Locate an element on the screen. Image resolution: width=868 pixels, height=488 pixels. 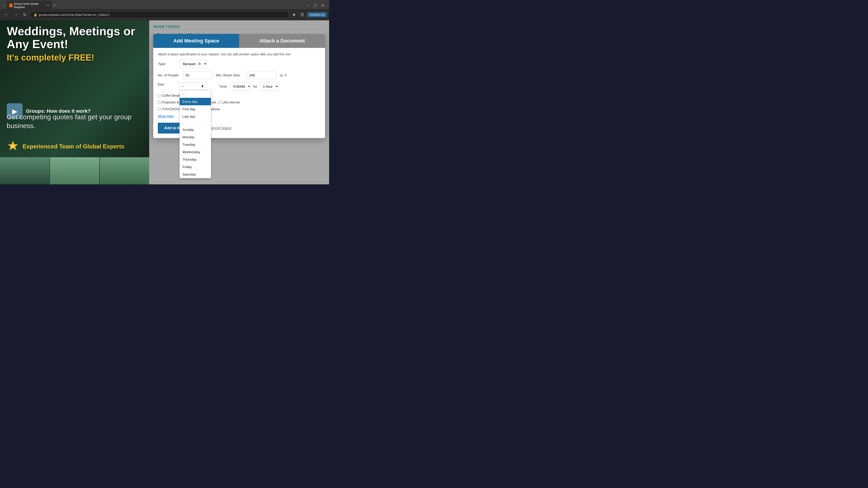
room-size-unit: sq. ft. is located at coordinates (284, 75).